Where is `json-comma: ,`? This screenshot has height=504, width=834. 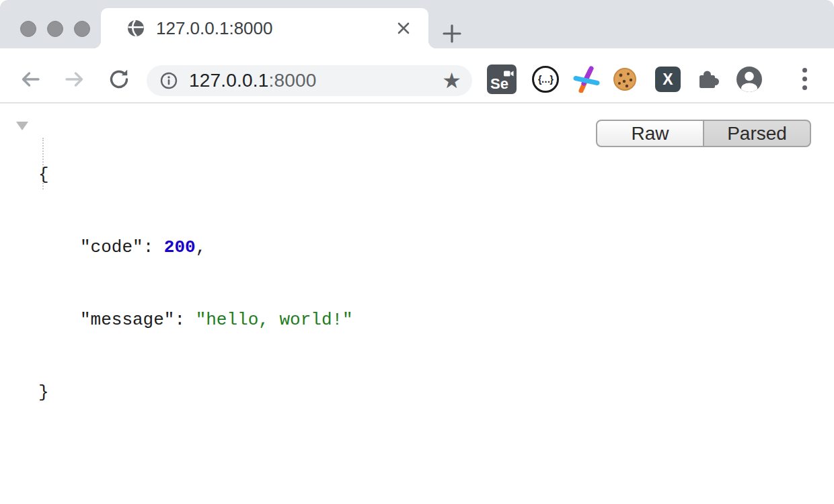
json-comma: , is located at coordinates (201, 247).